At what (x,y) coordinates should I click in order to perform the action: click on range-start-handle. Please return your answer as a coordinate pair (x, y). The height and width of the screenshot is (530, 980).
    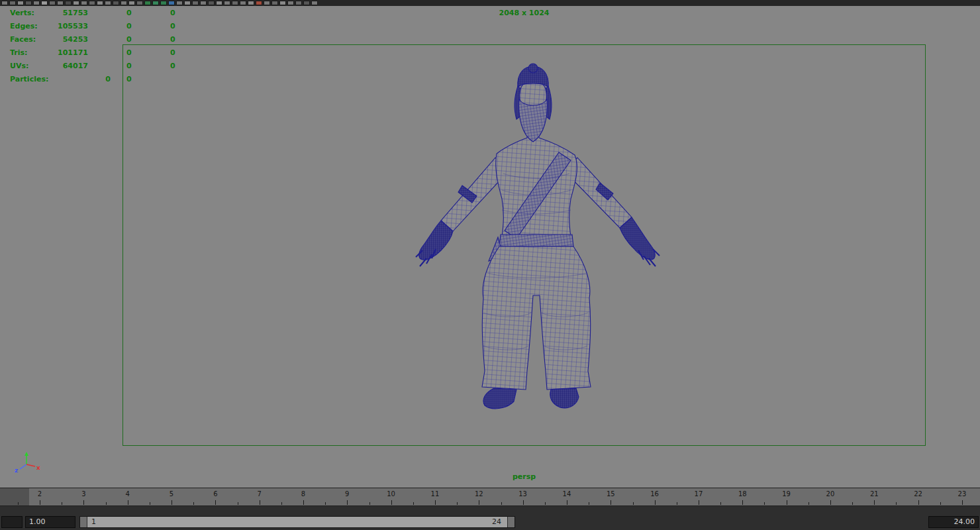
    Looking at the image, I should click on (83, 522).